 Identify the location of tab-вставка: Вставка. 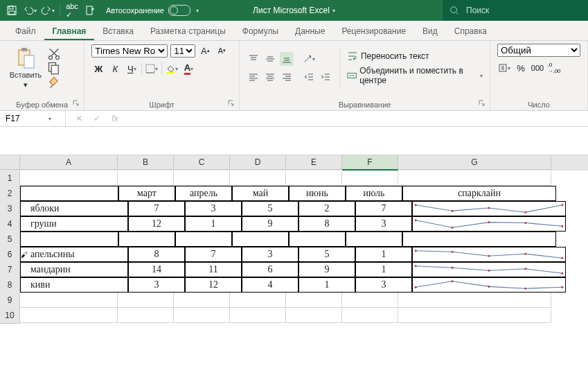
(118, 31).